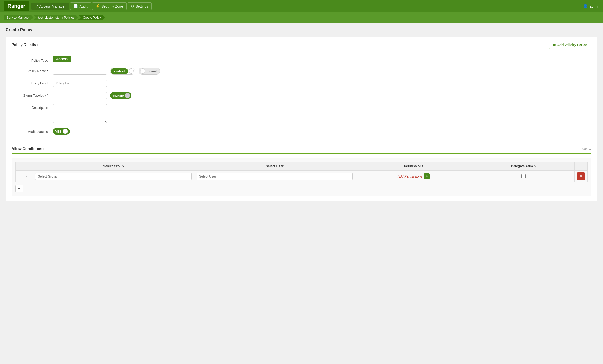 Image resolution: width=603 pixels, height=364 pixels. What do you see at coordinates (427, 176) in the screenshot?
I see `add-permissions-plus-button: +` at bounding box center [427, 176].